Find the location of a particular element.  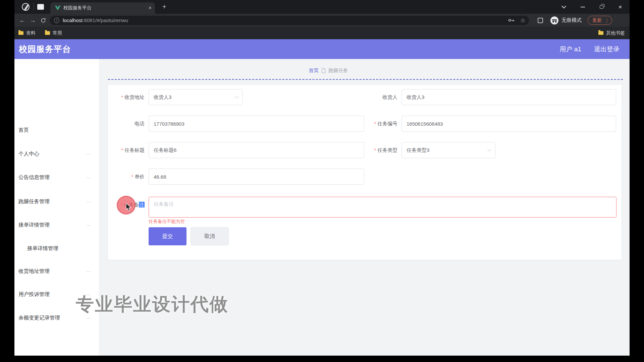

sidebar-item-errand-tasks: 跑腿任务管理 — is located at coordinates (55, 201).